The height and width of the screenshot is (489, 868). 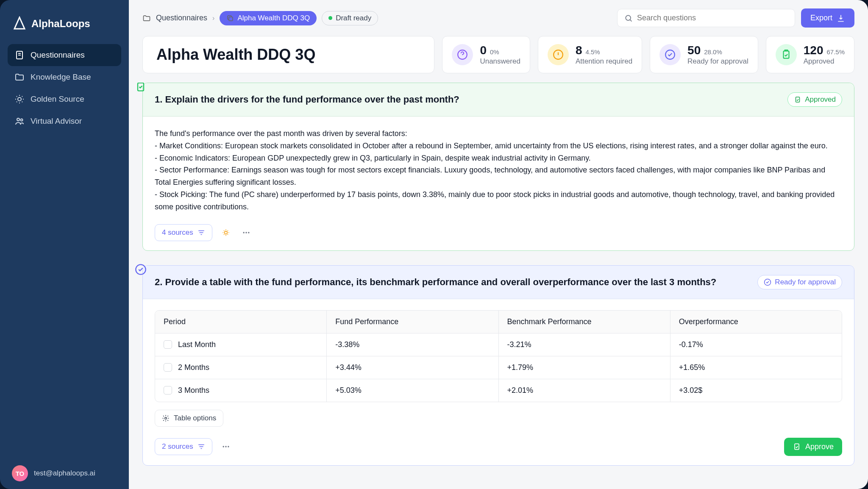 I want to click on nav-knowledge-base: Knowledge Base, so click(x=64, y=77).